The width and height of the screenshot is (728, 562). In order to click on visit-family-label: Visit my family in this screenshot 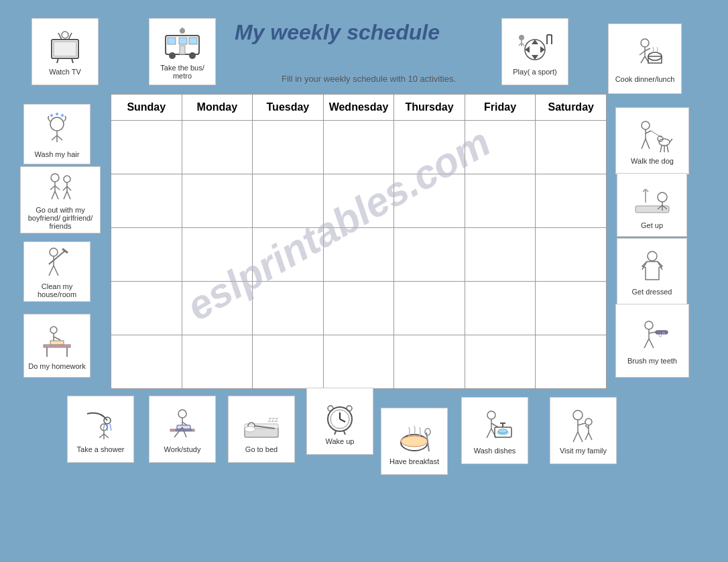, I will do `click(583, 451)`.